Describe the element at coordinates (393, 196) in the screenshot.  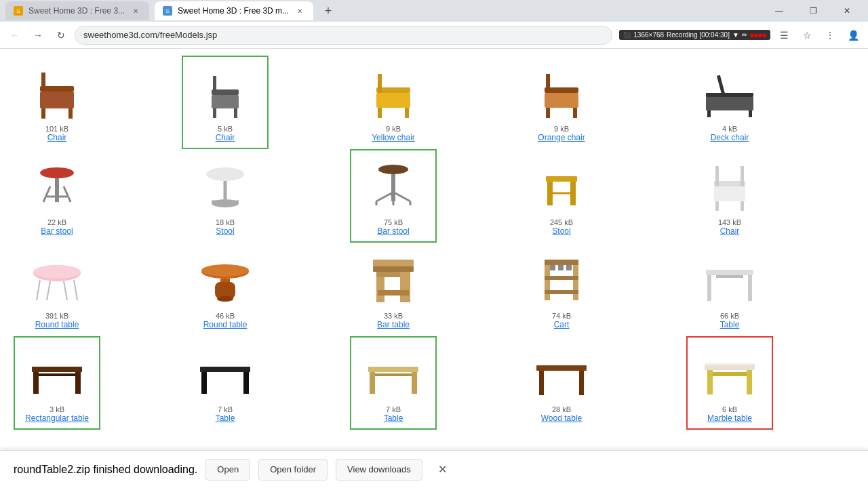
I see `model-item: 75 kB Bar stool` at that location.